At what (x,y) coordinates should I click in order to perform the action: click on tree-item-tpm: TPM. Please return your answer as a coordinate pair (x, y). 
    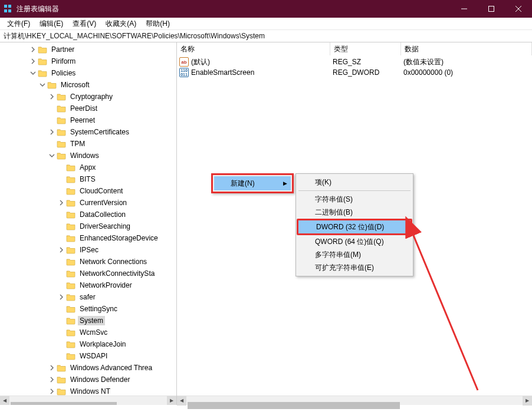
    Looking at the image, I should click on (88, 144).